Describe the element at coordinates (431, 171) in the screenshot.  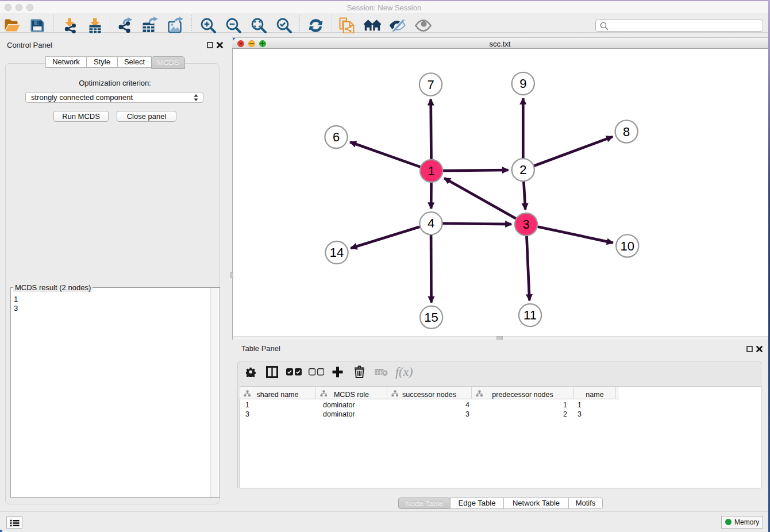
I see `svg-text: 1` at that location.